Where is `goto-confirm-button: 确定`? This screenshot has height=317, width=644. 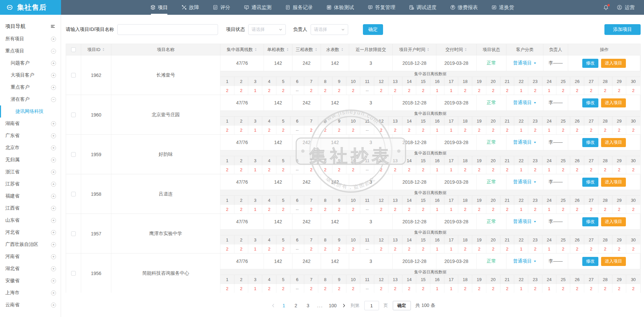
goto-confirm-button: 确定 is located at coordinates (402, 306).